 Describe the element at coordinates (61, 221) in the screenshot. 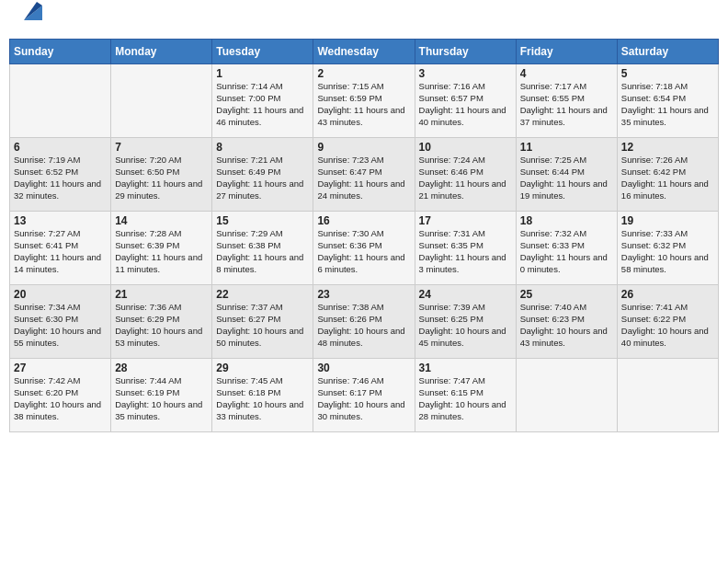

I see `day-number: 13` at that location.